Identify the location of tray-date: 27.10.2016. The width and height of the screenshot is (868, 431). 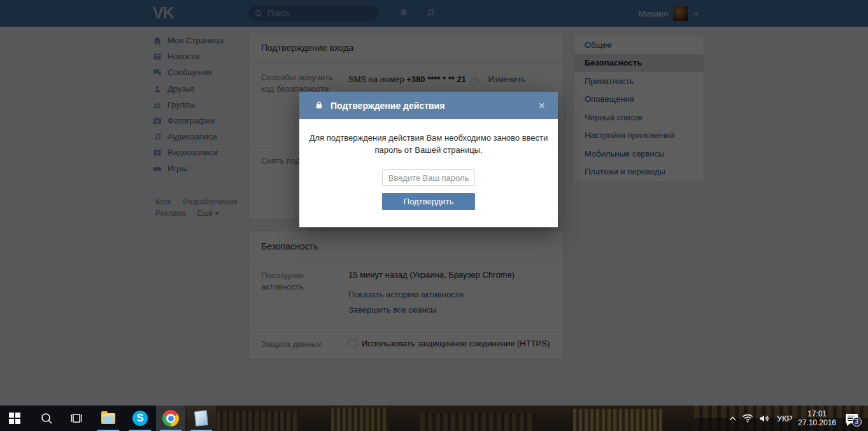
(817, 423).